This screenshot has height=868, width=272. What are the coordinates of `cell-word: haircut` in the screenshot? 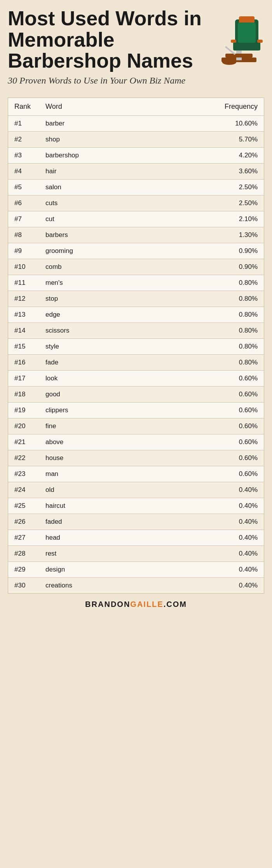 It's located at (96, 506).